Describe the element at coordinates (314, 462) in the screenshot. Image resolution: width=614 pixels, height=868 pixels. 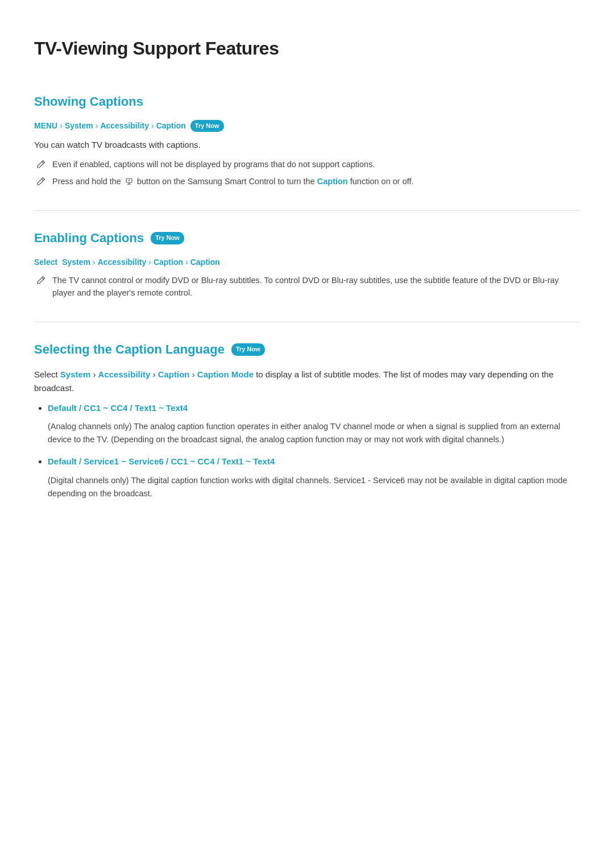
I see `bullet-item-2: Default / Service1 ~ Service6 / CC1 ~ CC…` at that location.